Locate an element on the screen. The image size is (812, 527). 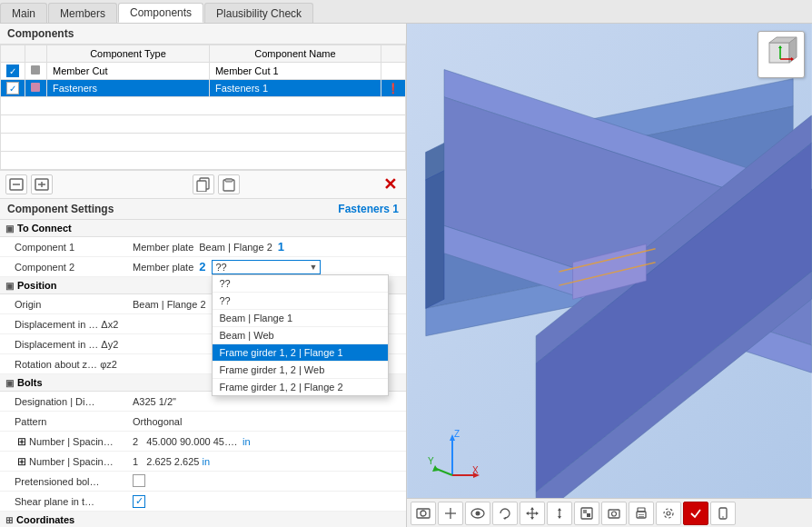
group-to-connect-header: ▣ To Connect is located at coordinates (203, 229).